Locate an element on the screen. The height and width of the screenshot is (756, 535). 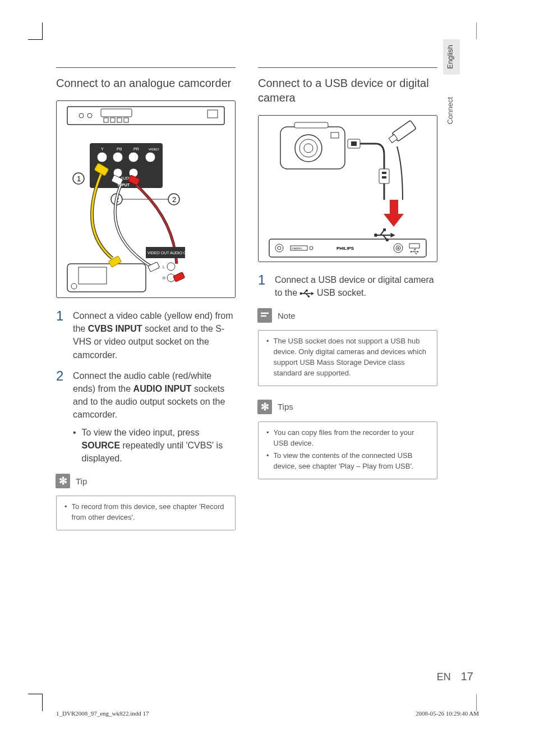
svg-text: 2 is located at coordinates (174, 200).